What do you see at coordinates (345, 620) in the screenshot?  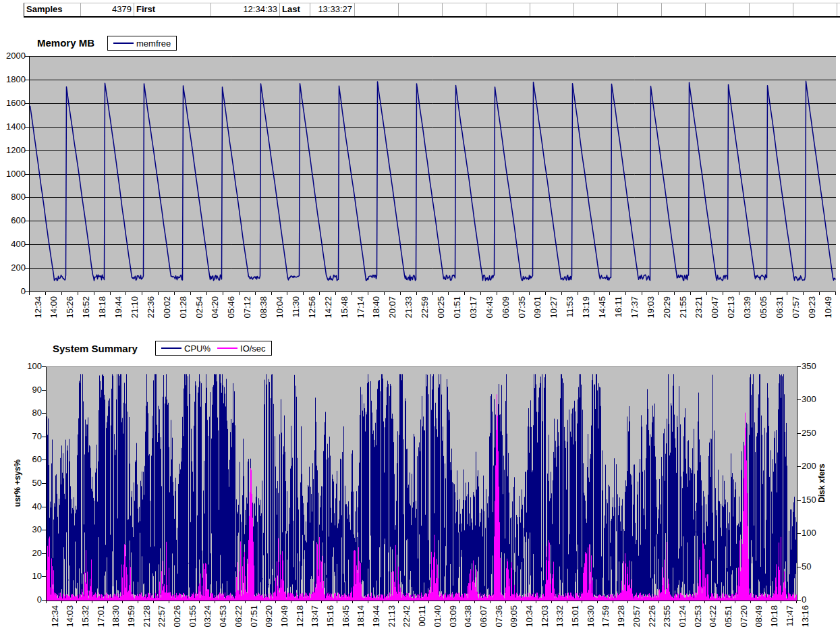 I see `system-x-tick-label: 16:45` at bounding box center [345, 620].